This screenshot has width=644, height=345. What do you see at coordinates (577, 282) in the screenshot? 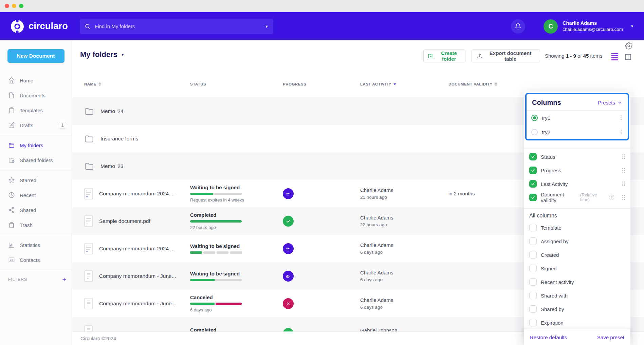
I see `column-toggle-recent-activity: Recent activity` at bounding box center [577, 282].